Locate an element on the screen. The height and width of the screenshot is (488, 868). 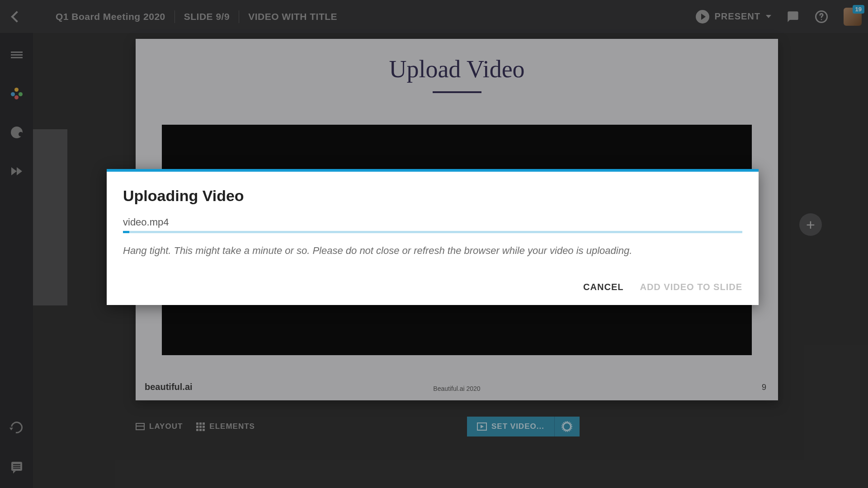
progress-fill is located at coordinates (126, 232).